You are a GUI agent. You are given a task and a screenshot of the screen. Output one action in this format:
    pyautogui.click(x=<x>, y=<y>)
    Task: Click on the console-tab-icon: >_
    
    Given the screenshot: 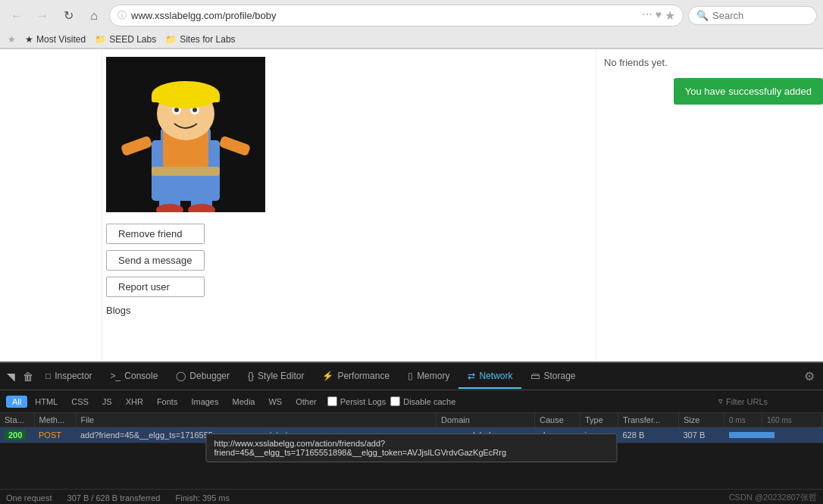 What is the action you would take?
    pyautogui.click(x=116, y=376)
    